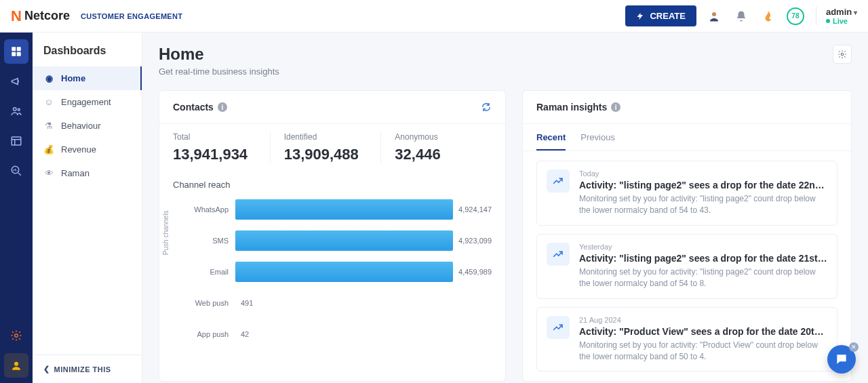  I want to click on stat-total: Total 13,941,934, so click(221, 148).